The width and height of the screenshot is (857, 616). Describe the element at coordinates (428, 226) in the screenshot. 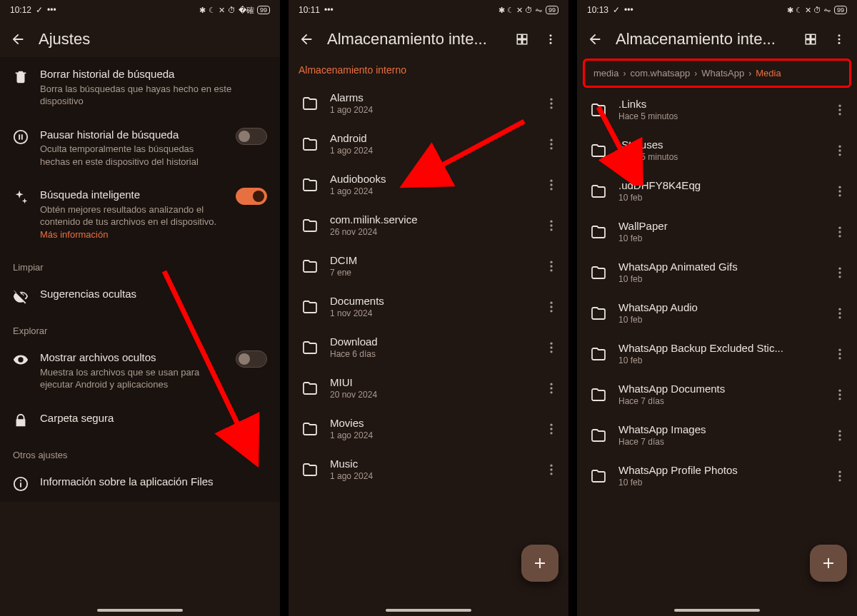

I see `folder-row: com.milink.service26 nov 2024` at that location.